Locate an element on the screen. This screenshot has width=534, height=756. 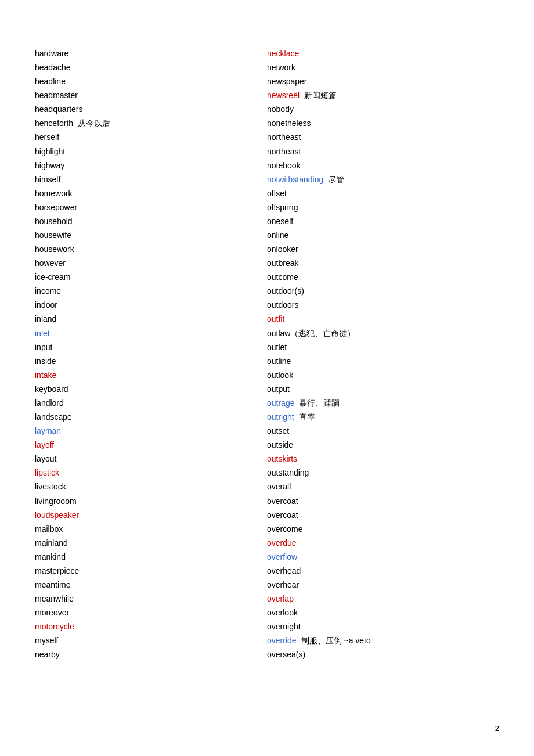
list-item: however is located at coordinates (151, 263).